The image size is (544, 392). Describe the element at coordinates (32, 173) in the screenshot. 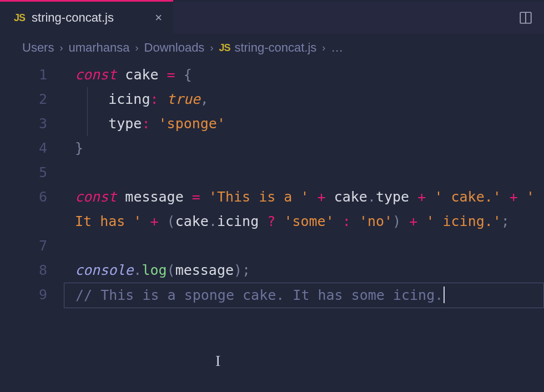

I see `line-number: 5` at that location.